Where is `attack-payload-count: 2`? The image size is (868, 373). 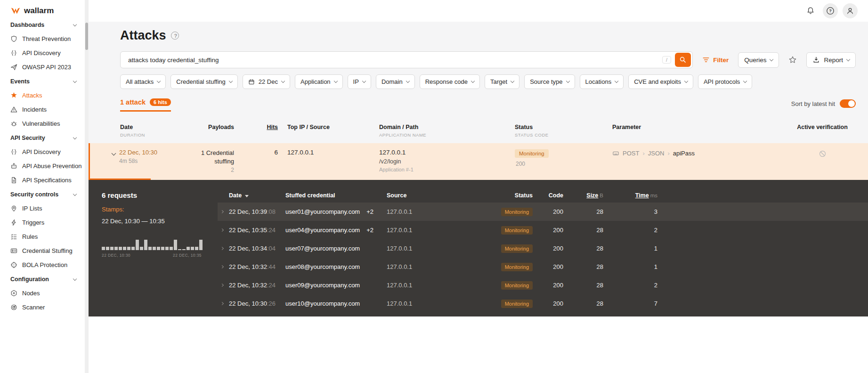 attack-payload-count: 2 is located at coordinates (212, 170).